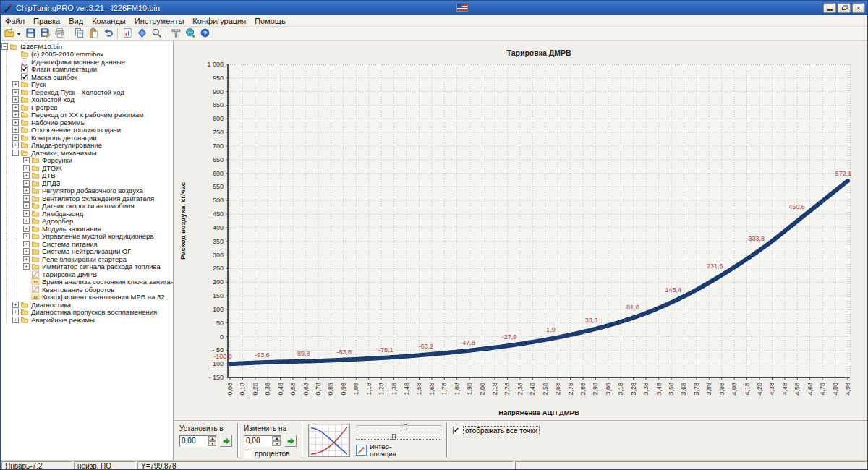 The width and height of the screenshot is (868, 470). What do you see at coordinates (87, 268) in the screenshot?
I see `tree-item: +Иммитатор сигнала расхода топлива` at bounding box center [87, 268].